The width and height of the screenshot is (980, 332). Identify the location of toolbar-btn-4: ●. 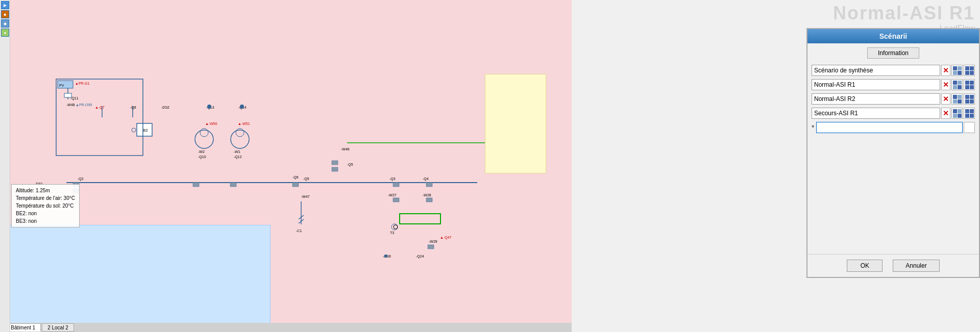
(5, 33).